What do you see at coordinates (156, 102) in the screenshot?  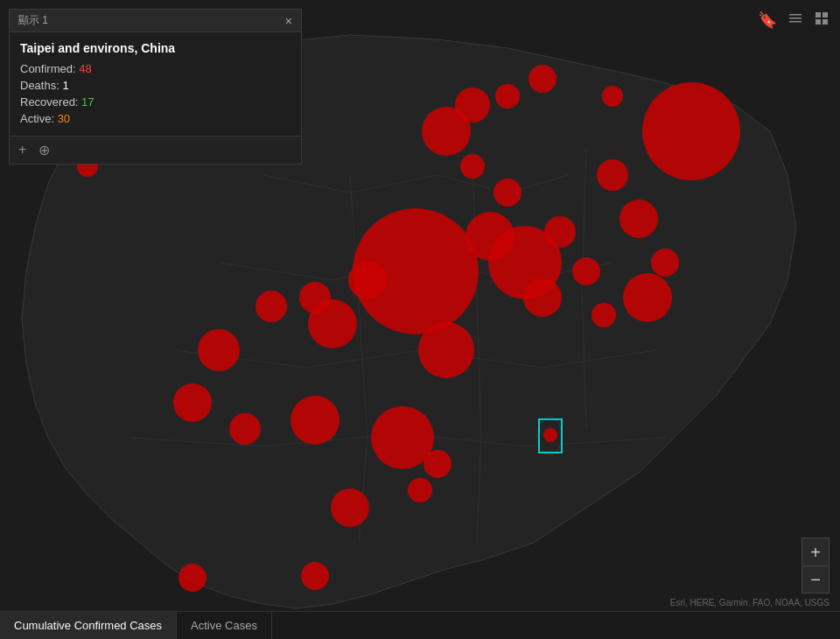 I see `popup-recovered: Recovered: 17` at bounding box center [156, 102].